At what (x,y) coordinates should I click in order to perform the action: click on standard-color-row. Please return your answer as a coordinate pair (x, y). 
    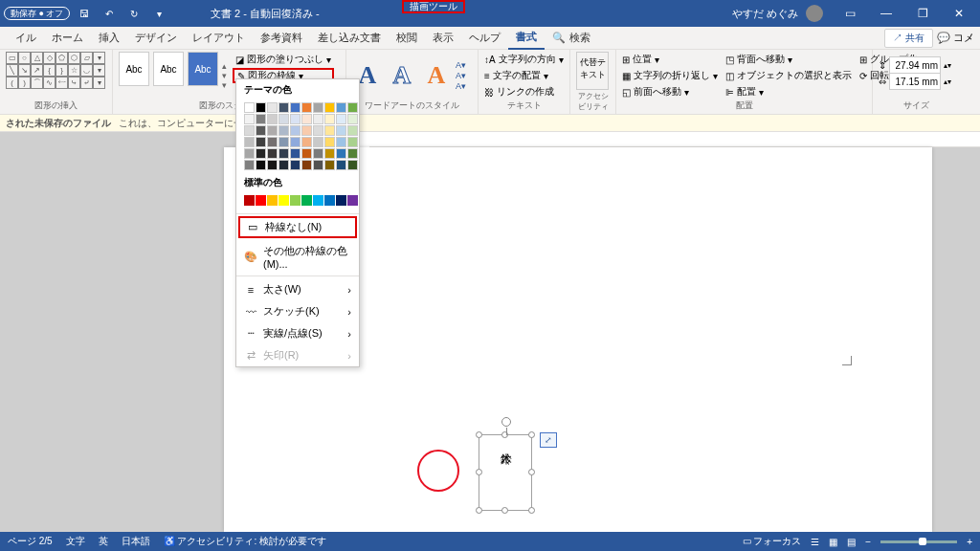
    Looking at the image, I should click on (298, 203).